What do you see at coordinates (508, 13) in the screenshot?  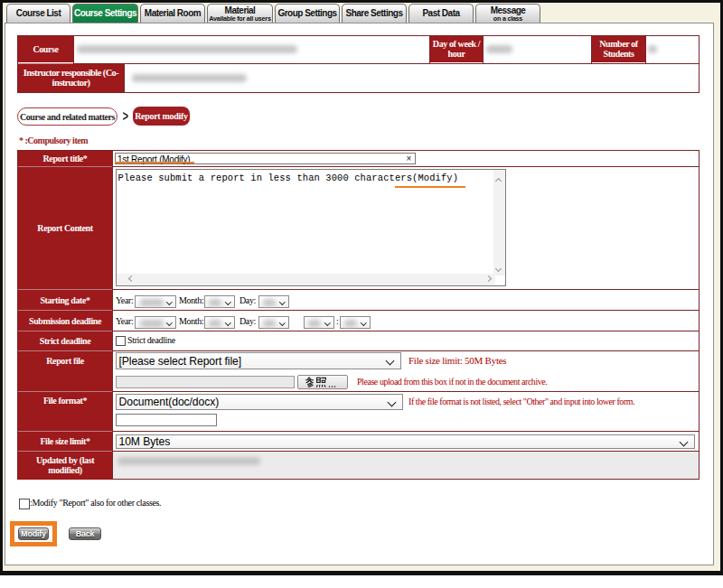 I see `tab-message: Message on a class` at bounding box center [508, 13].